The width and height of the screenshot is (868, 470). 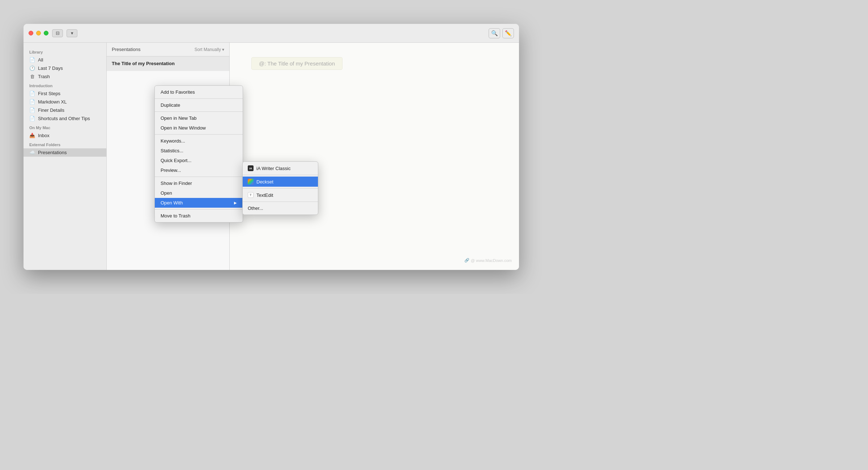 What do you see at coordinates (32, 102) in the screenshot?
I see `doc-icon-2: 📄` at bounding box center [32, 102].